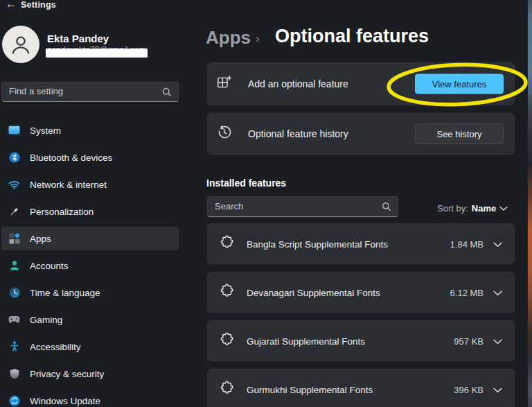 The width and height of the screenshot is (532, 407). Describe the element at coordinates (298, 84) in the screenshot. I see `add-feature-label: Add an optional feature` at that location.